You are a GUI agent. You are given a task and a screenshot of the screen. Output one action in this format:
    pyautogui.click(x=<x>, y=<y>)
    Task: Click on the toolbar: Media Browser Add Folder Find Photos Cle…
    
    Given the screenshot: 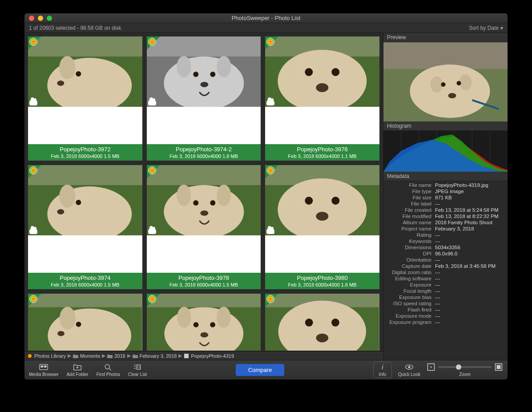 What is the action you would take?
    pyautogui.click(x=266, y=370)
    